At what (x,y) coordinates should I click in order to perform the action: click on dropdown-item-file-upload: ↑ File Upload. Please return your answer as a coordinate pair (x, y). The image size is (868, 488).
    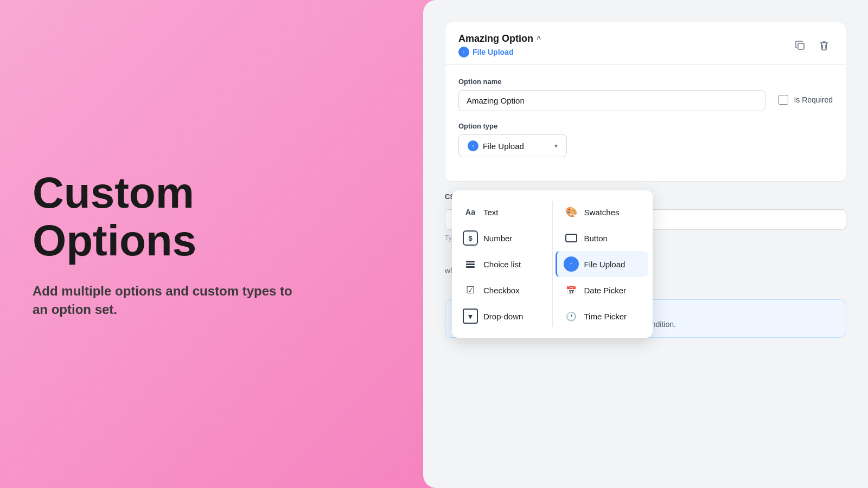
    Looking at the image, I should click on (602, 264).